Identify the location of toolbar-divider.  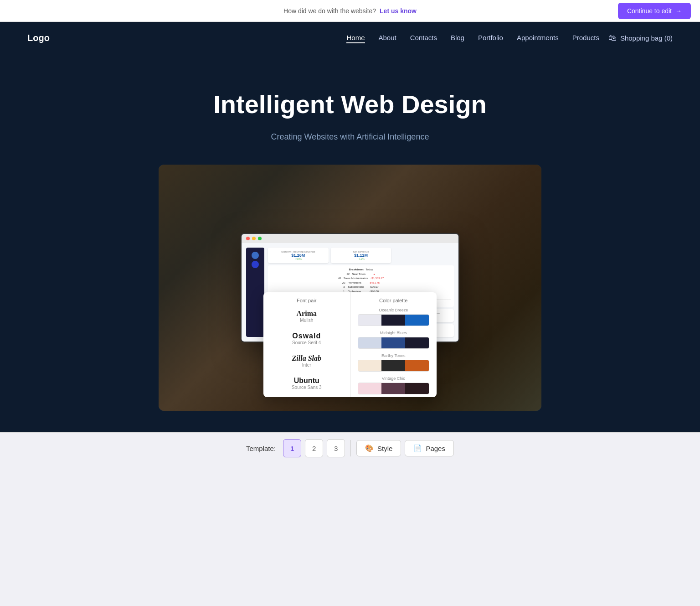
(351, 448).